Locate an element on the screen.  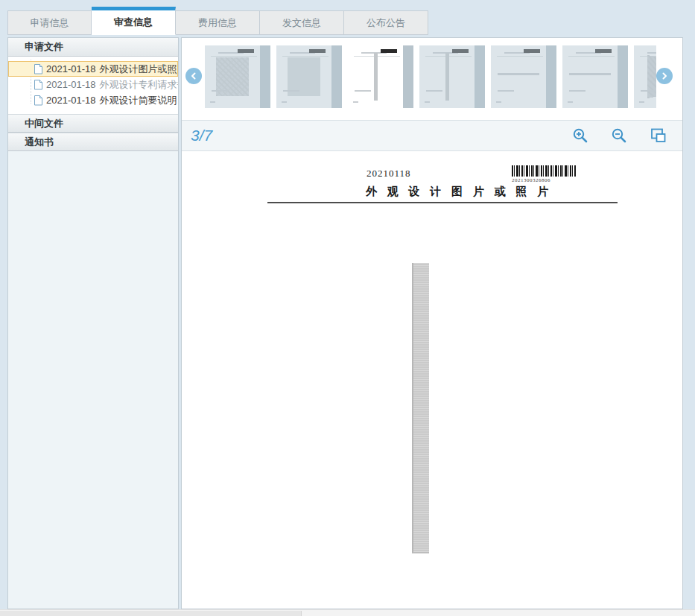
horizontal-scrollbar is located at coordinates (347, 612).